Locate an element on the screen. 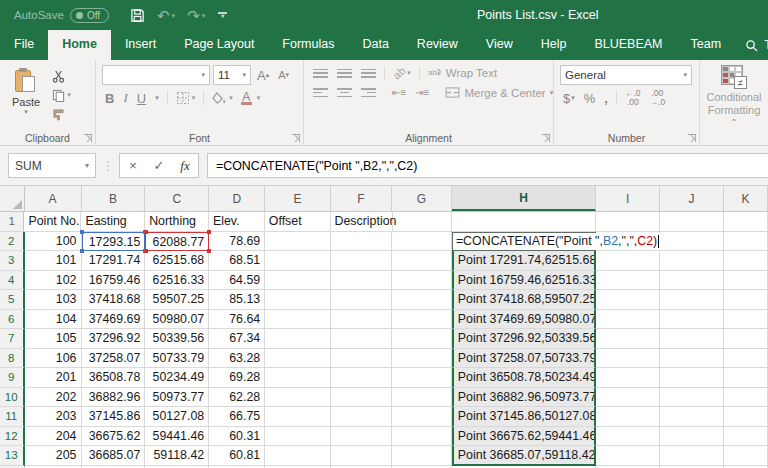 The height and width of the screenshot is (468, 768). cell-F13 is located at coordinates (362, 456).